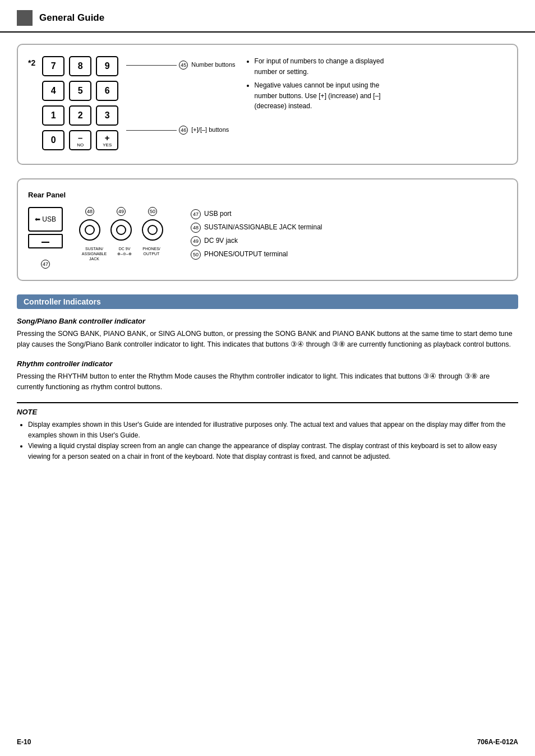 Image resolution: width=535 pixels, height=756 pixels. Describe the element at coordinates (121, 211) in the screenshot. I see `circle-49: 49` at that location.